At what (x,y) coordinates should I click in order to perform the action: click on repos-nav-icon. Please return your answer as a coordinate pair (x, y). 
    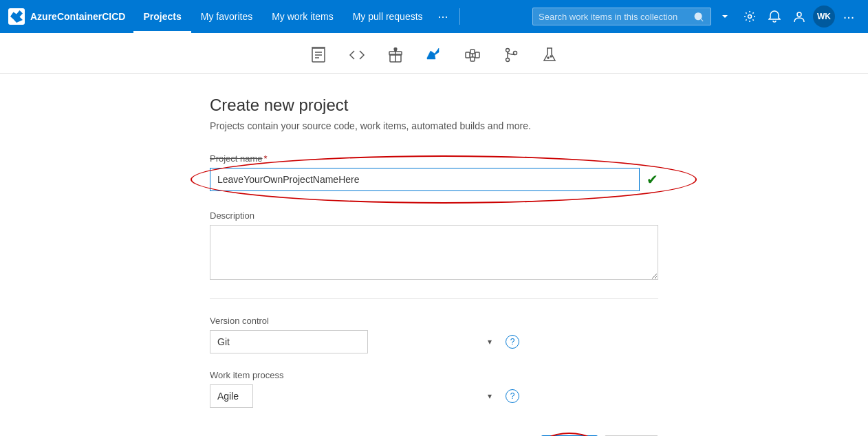
    Looking at the image, I should click on (511, 55).